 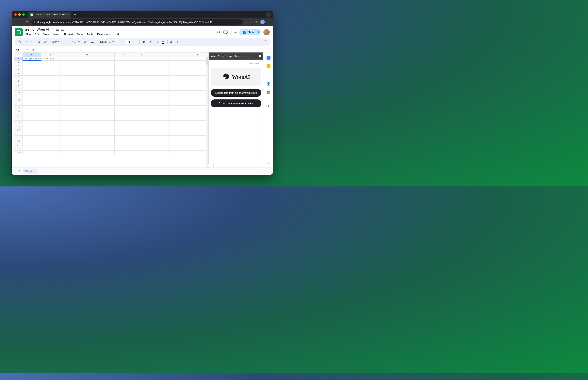 I want to click on paint-format-icon: 🖌, so click(x=45, y=42).